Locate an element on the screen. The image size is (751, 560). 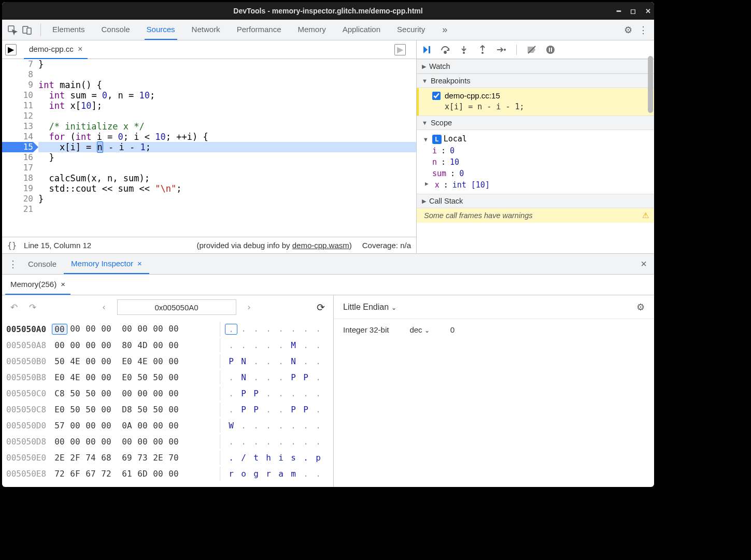
int-value: 0 is located at coordinates (452, 329).